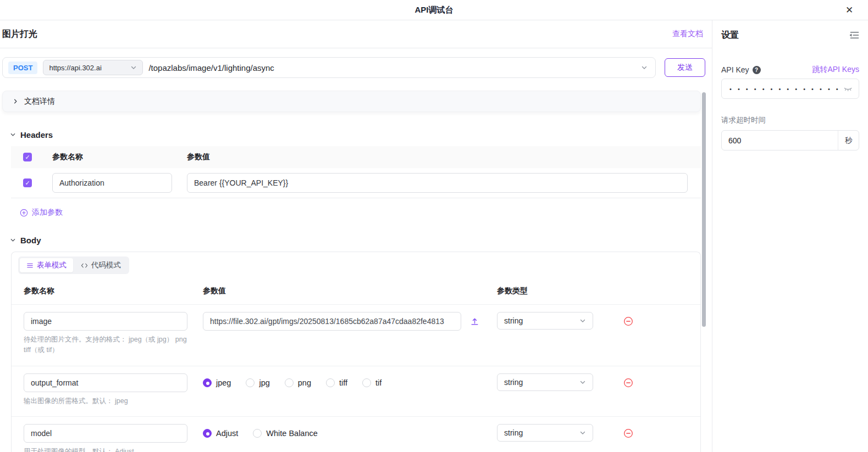  I want to click on timeout-input: 600, so click(779, 141).